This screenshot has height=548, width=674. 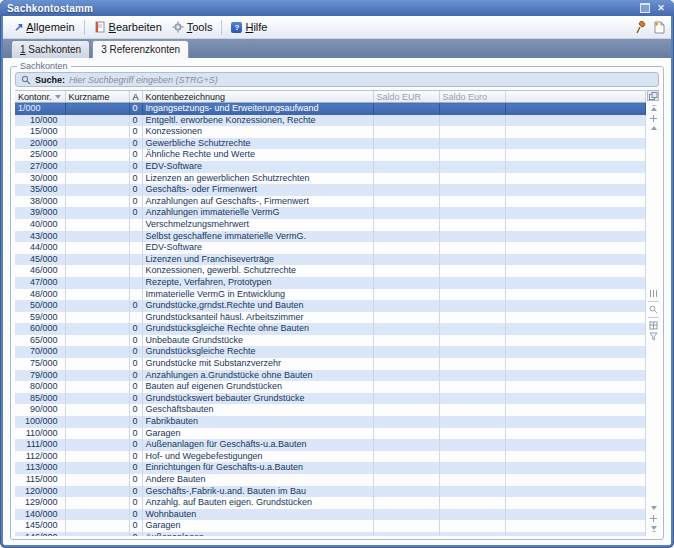 I want to click on export-button, so click(x=654, y=326).